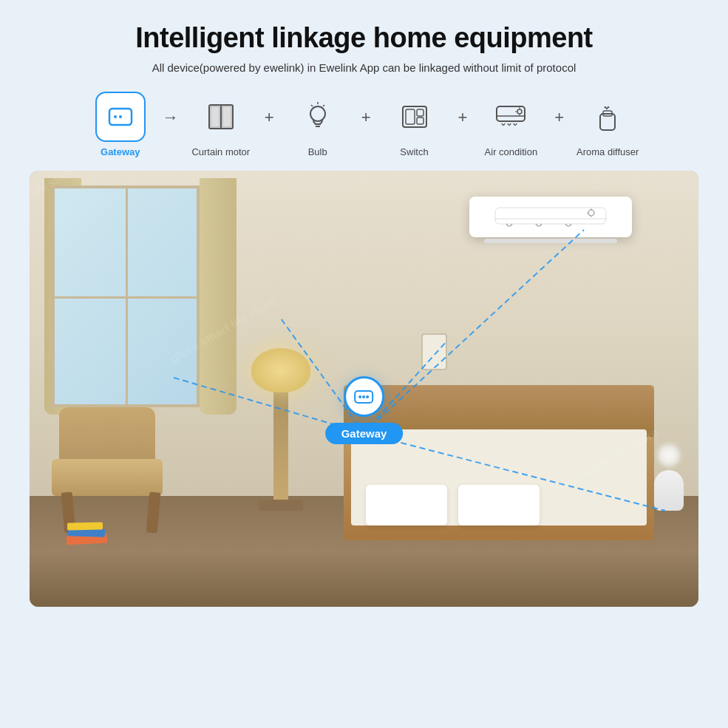 This screenshot has width=728, height=728. I want to click on switch-icon, so click(415, 117).